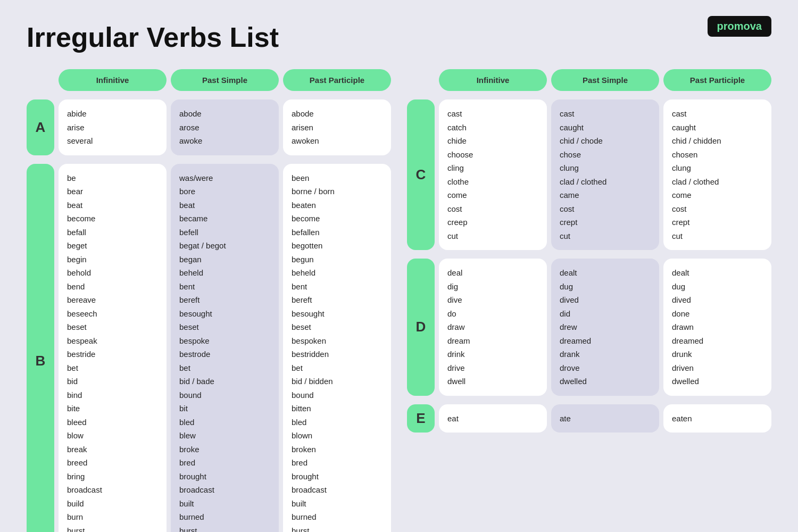  What do you see at coordinates (493, 174) in the screenshot?
I see `right-c-infinitive: cast catch chide choose cling clothe com…` at bounding box center [493, 174].